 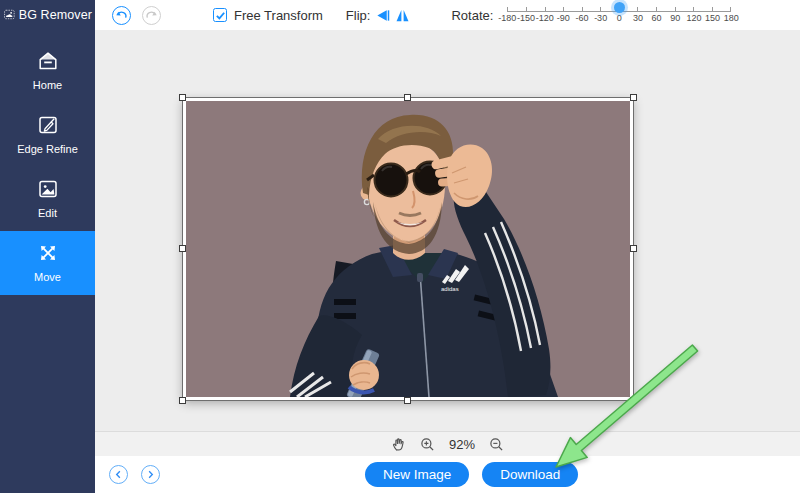 What do you see at coordinates (620, 8) in the screenshot?
I see `rotate-slider-thumb` at bounding box center [620, 8].